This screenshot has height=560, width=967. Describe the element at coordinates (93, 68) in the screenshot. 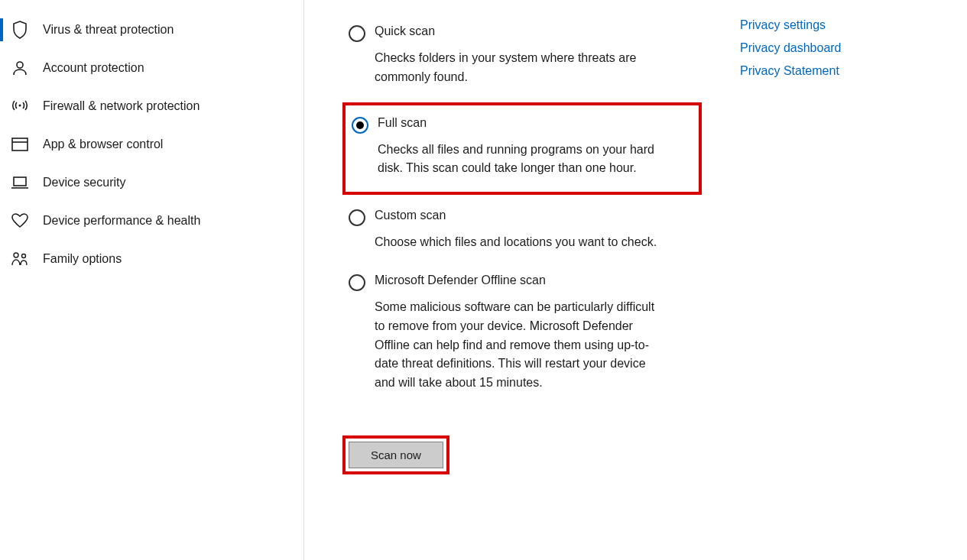

I see `nav-label: Account protection` at that location.